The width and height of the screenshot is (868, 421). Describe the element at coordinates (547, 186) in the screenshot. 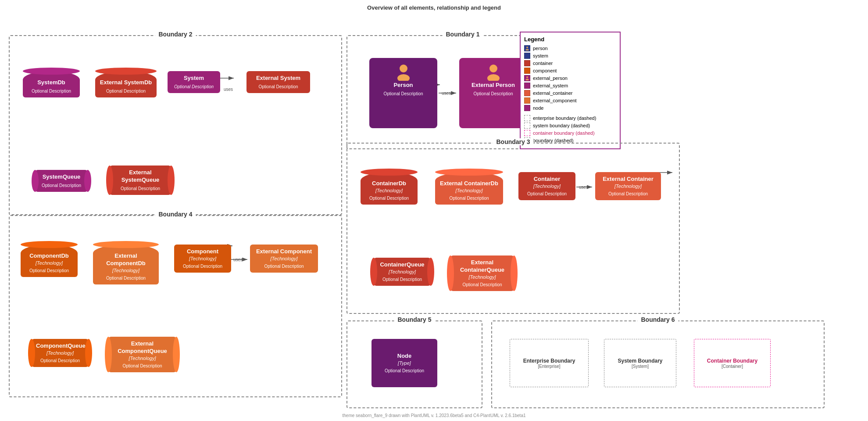

I see `container-card: Container [Technology] Optional Descript…` at that location.